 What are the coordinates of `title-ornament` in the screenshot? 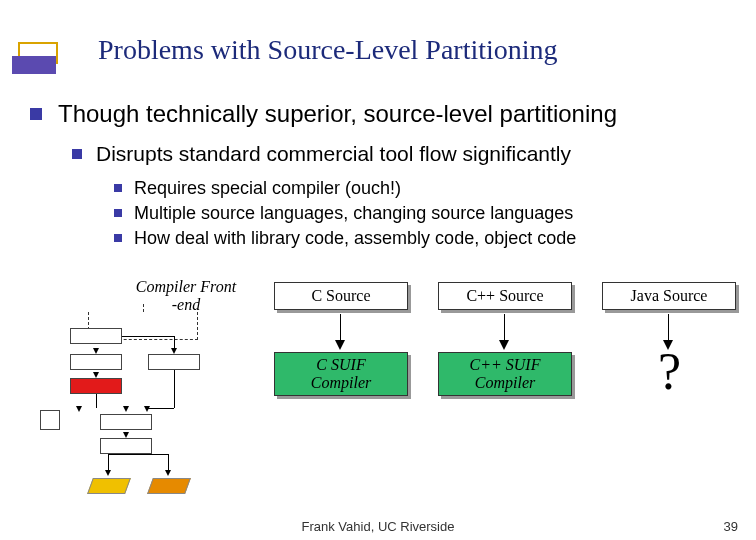 It's located at (38, 60).